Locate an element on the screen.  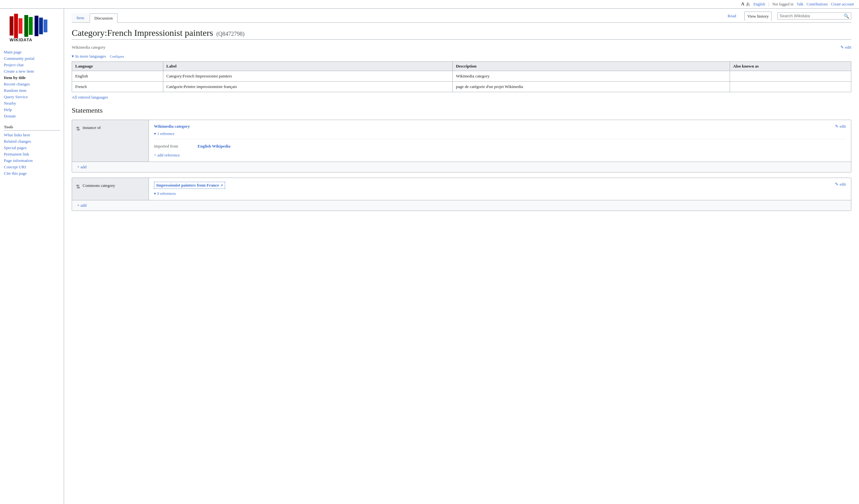
reference-row: imported from English Wikipedia is located at coordinates (500, 147).